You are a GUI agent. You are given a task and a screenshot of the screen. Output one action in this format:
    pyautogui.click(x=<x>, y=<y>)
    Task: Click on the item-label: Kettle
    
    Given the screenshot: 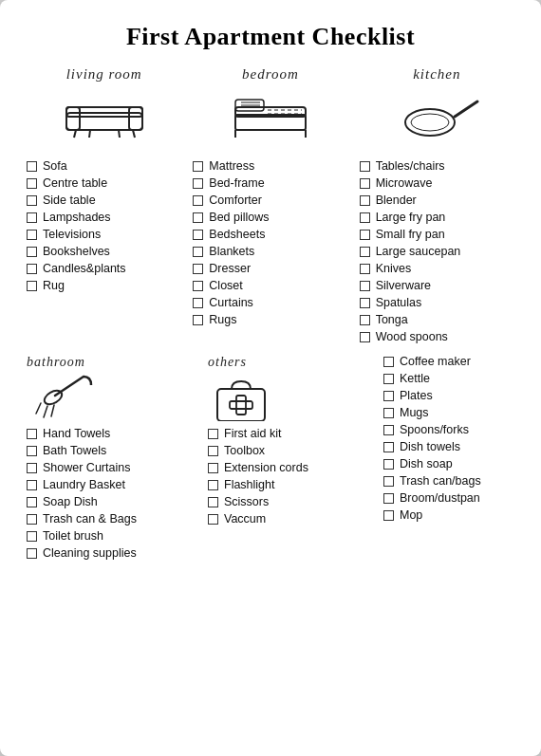 What is the action you would take?
    pyautogui.click(x=415, y=378)
    